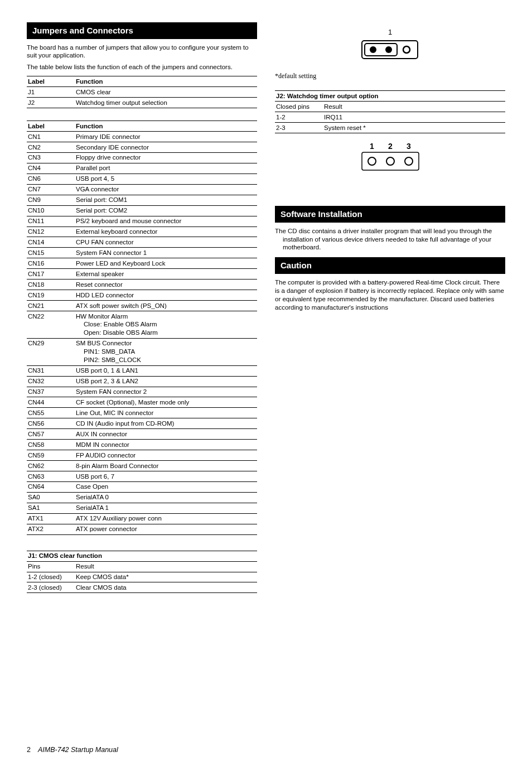 The width and height of the screenshot is (532, 771). What do you see at coordinates (142, 157) in the screenshot?
I see `table-row: CN3Floppy drive connector` at bounding box center [142, 157].